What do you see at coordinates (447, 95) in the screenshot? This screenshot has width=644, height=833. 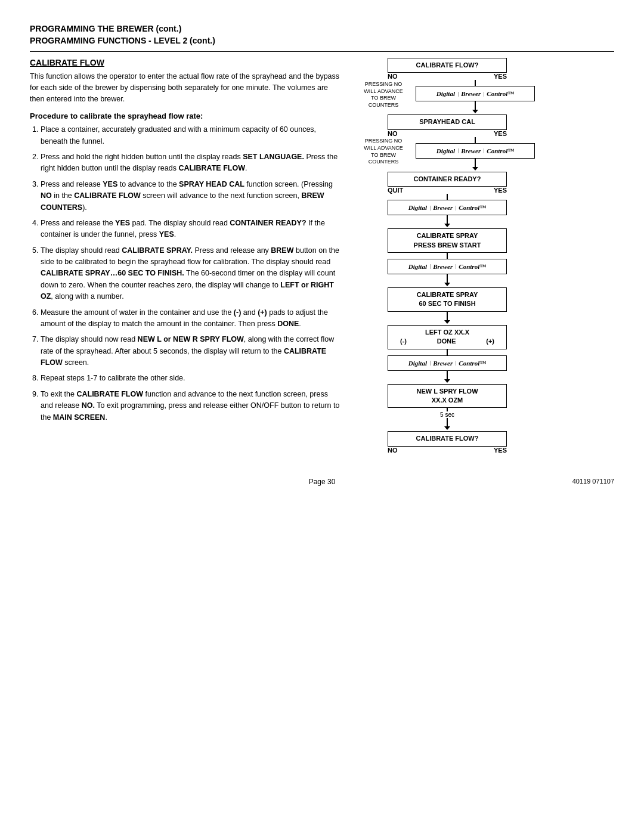 I see `flow-row-note-1: PRESSING NO WILL ADVANCE TO BREW COUNTER…` at bounding box center [447, 95].